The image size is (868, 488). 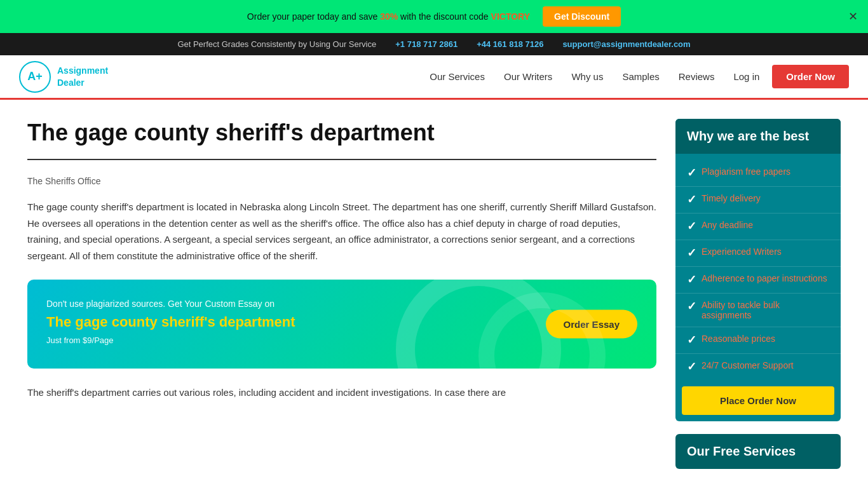 I want to click on nav-why-us: Why us, so click(x=587, y=76).